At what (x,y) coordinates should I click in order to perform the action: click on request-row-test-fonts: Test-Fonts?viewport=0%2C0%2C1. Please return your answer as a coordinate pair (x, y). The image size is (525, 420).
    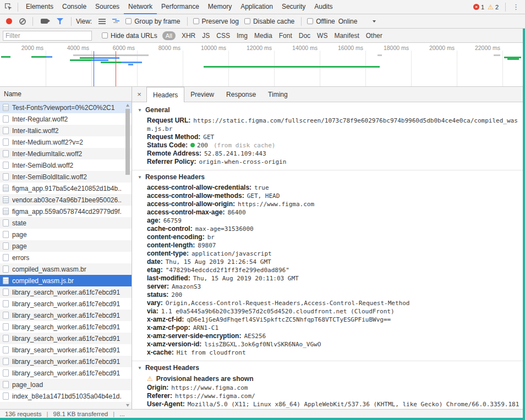
    Looking at the image, I should click on (66, 108).